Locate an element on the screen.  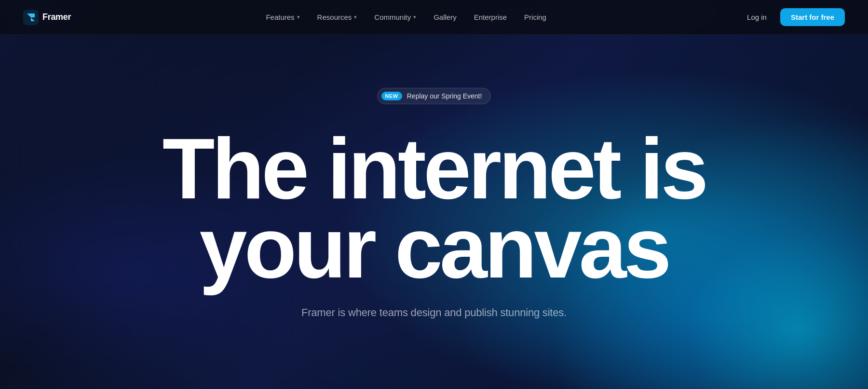
nav-item-enterprise: Enterprise is located at coordinates (490, 17).